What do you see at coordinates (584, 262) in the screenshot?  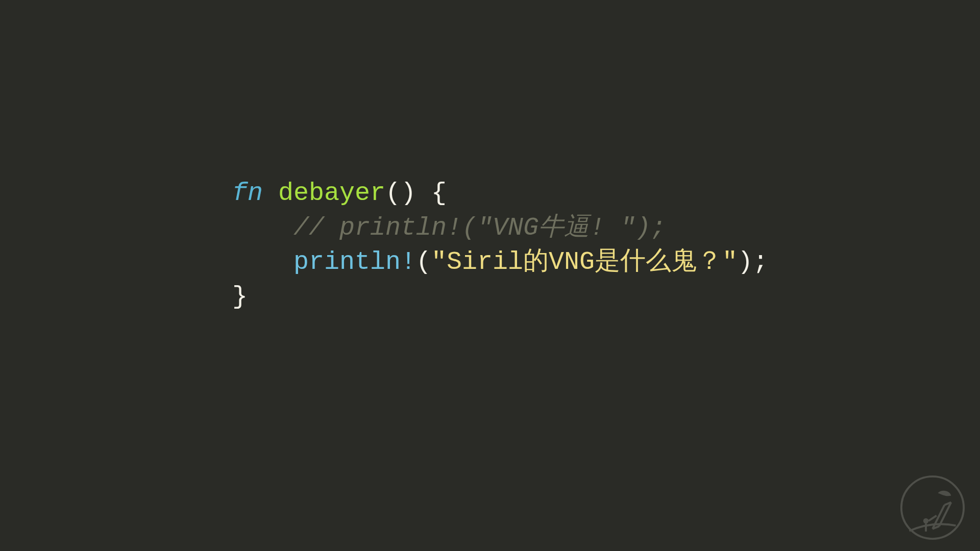 I see `string-literal: "Siril的VNG是什么鬼？"` at bounding box center [584, 262].